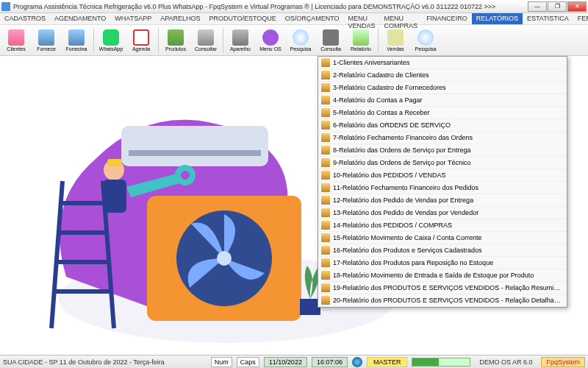 The width and height of the screenshot is (588, 368). I want to click on dropdown-item-17: 17-Relatório dos Produtos para Reposição…, so click(442, 263).